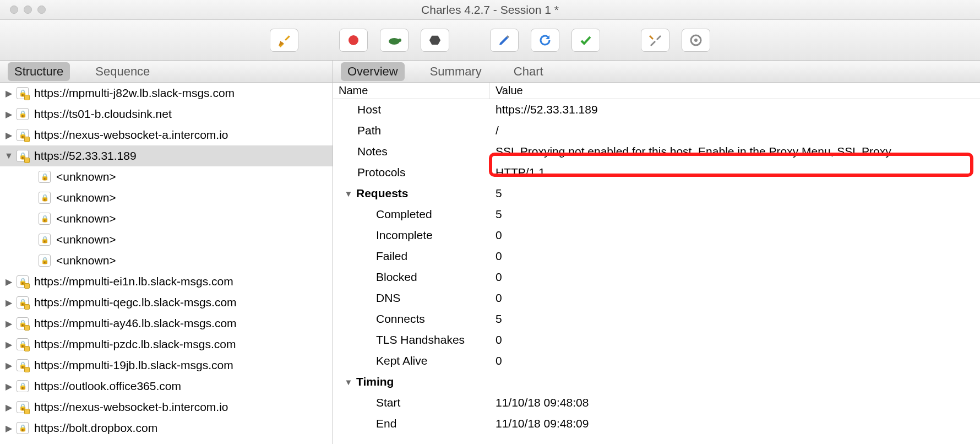  Describe the element at coordinates (656, 340) in the screenshot. I see `overview-row: TLS Handshakes0` at that location.